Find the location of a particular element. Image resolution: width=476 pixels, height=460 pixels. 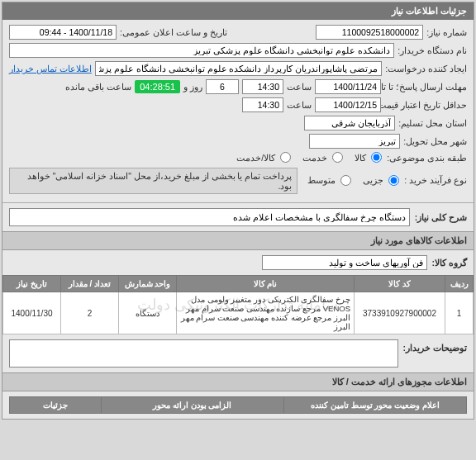

licenses-table: اعلام وضعیت محور توسط تامین کننده الزامی… is located at coordinates (238, 405).